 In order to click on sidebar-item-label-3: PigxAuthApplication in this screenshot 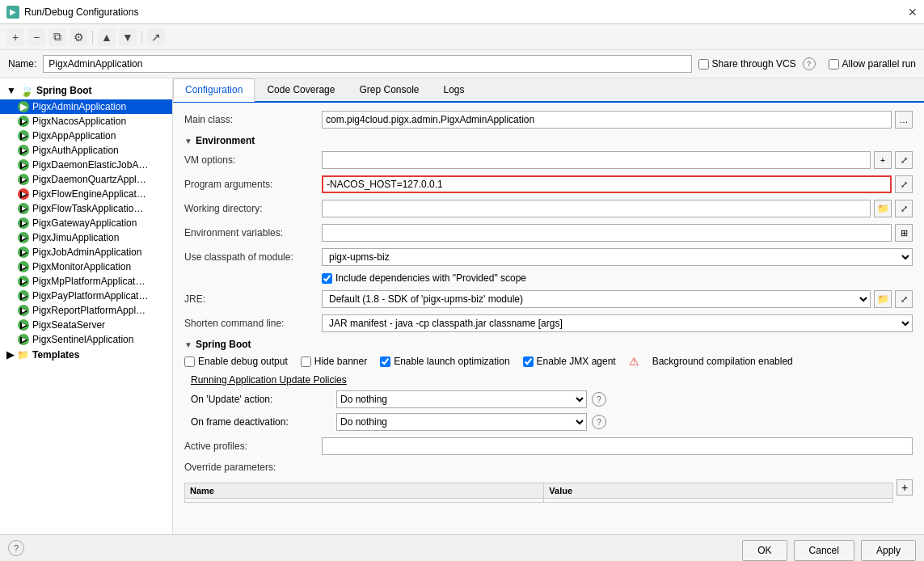, I will do `click(76, 150)`.